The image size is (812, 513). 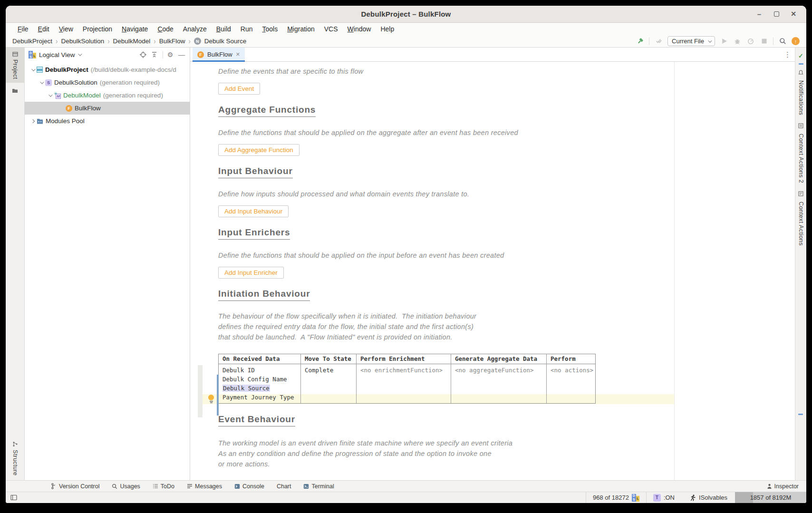 What do you see at coordinates (172, 41) in the screenshot?
I see `breadcrumb-flow: BulkFlow` at bounding box center [172, 41].